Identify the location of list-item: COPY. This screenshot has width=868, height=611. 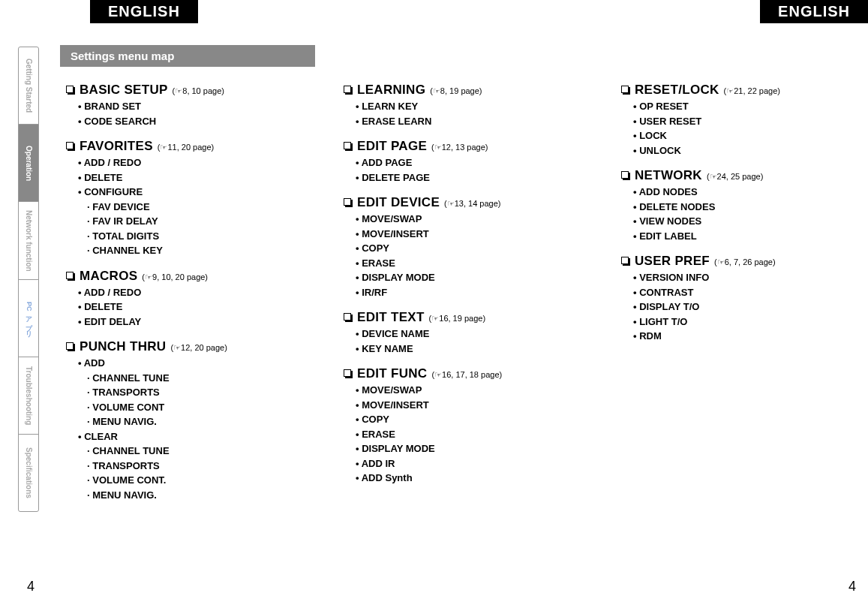
(463, 248).